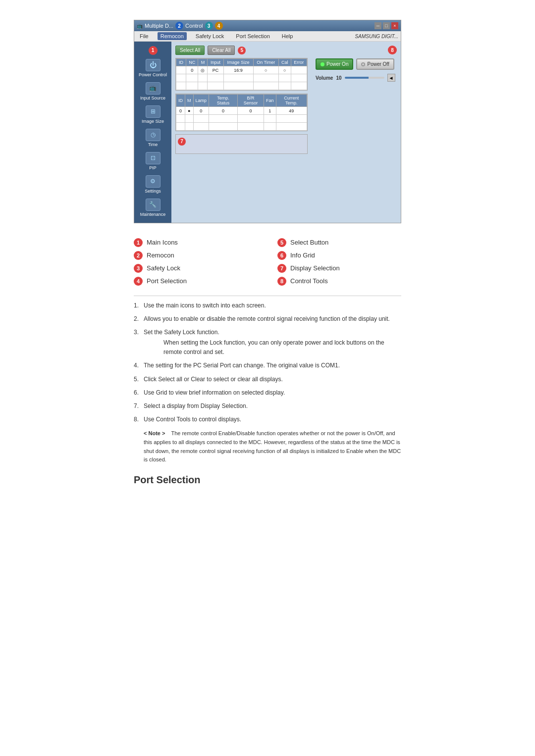 This screenshot has height=756, width=535. What do you see at coordinates (153, 50) in the screenshot?
I see `sidebar-badge-1: 1` at bounding box center [153, 50].